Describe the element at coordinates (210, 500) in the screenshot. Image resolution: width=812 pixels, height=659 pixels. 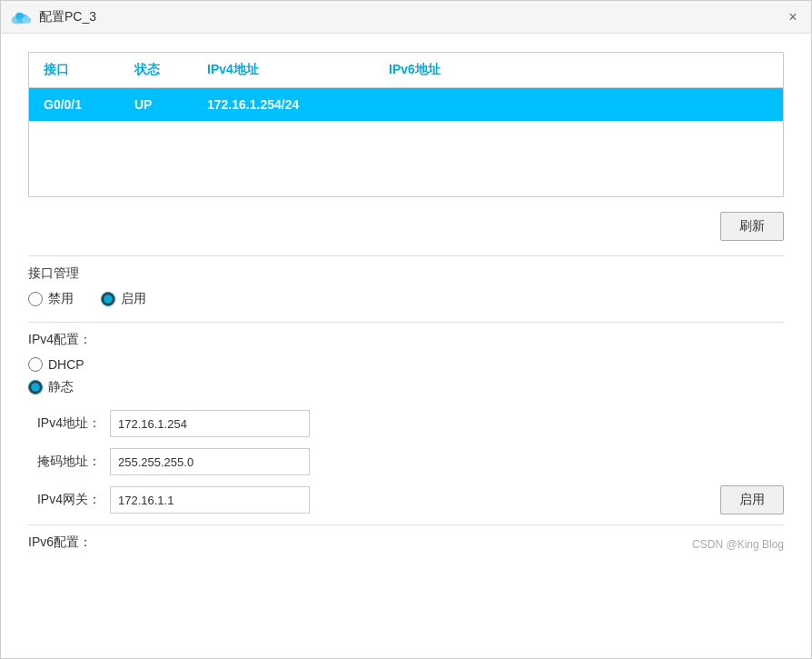
I see `gateway-input` at that location.